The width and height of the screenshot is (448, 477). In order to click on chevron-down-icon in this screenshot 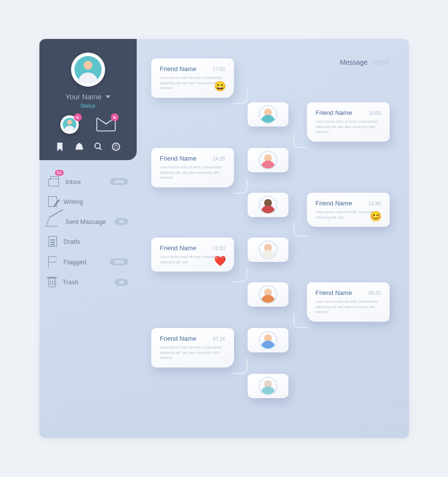, I will do `click(108, 97)`.